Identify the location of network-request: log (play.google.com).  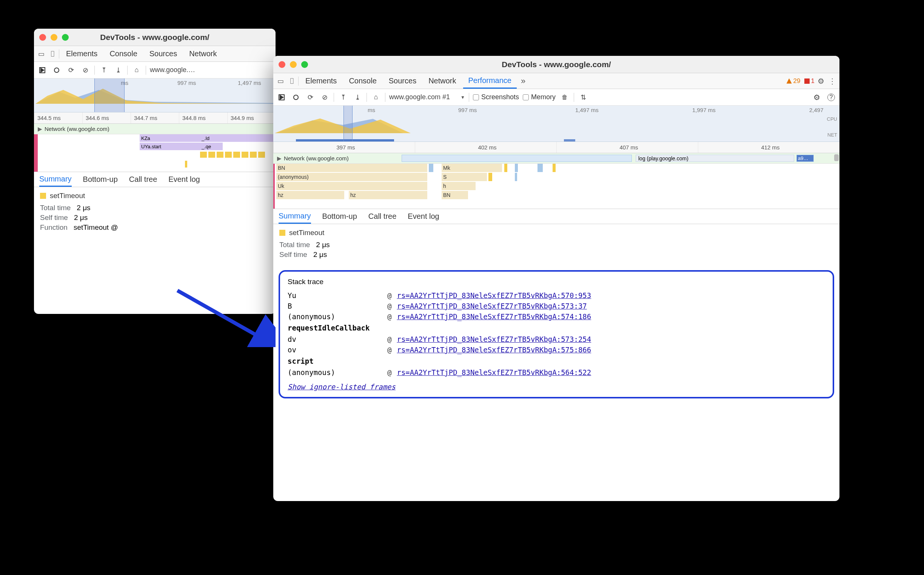
(715, 158).